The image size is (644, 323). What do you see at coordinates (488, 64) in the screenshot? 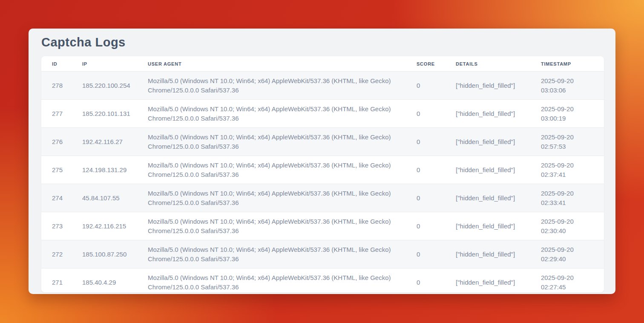
I see `column-header-details: DETAILS` at bounding box center [488, 64].